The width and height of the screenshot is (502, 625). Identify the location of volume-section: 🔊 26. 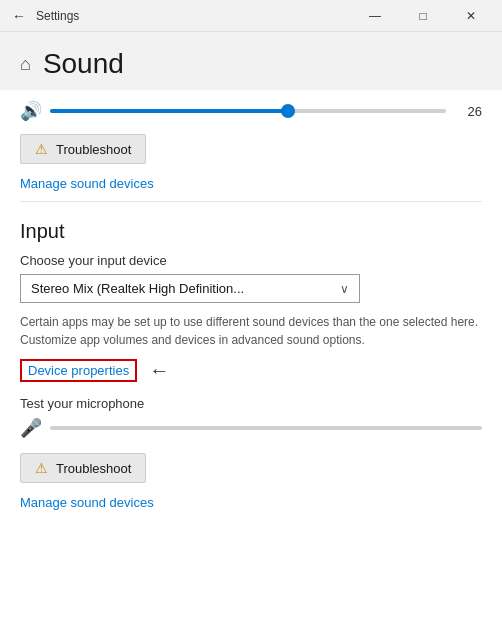
(251, 109).